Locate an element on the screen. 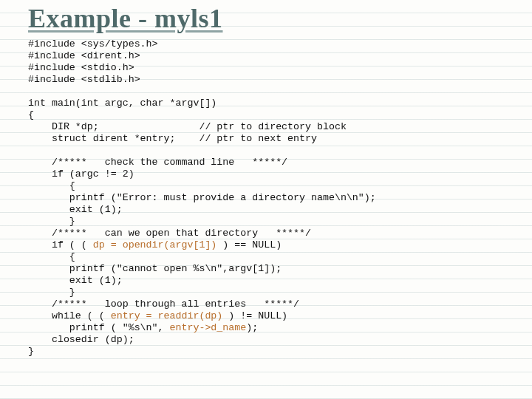 The width and height of the screenshot is (532, 399). slide-title: Example - myls1 is located at coordinates (277, 18).